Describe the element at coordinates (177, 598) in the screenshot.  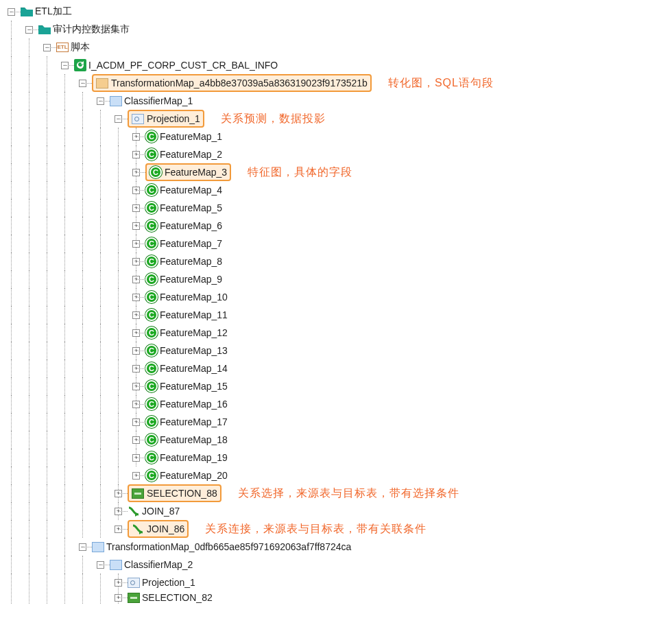
I see `node-label: SELECTION_82` at that location.